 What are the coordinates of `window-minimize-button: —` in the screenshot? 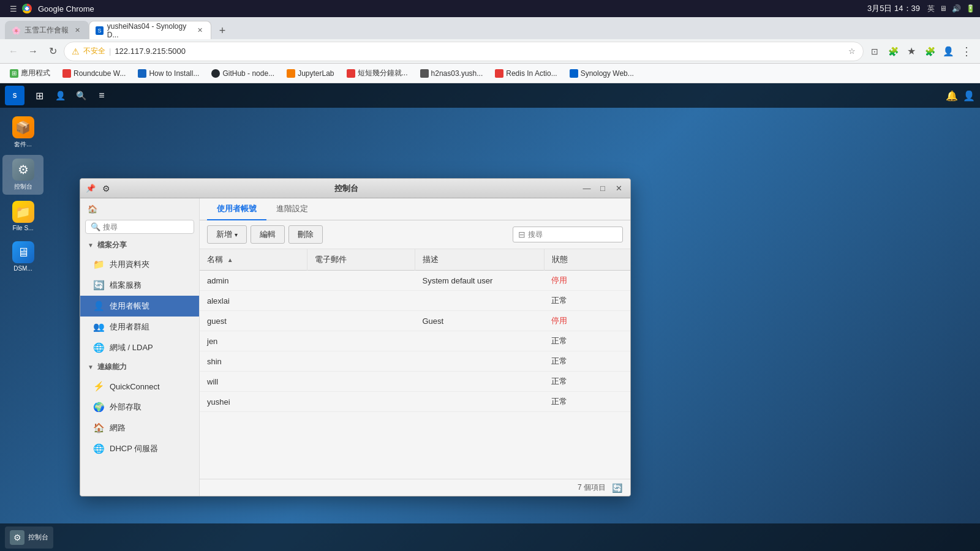 It's located at (587, 189).